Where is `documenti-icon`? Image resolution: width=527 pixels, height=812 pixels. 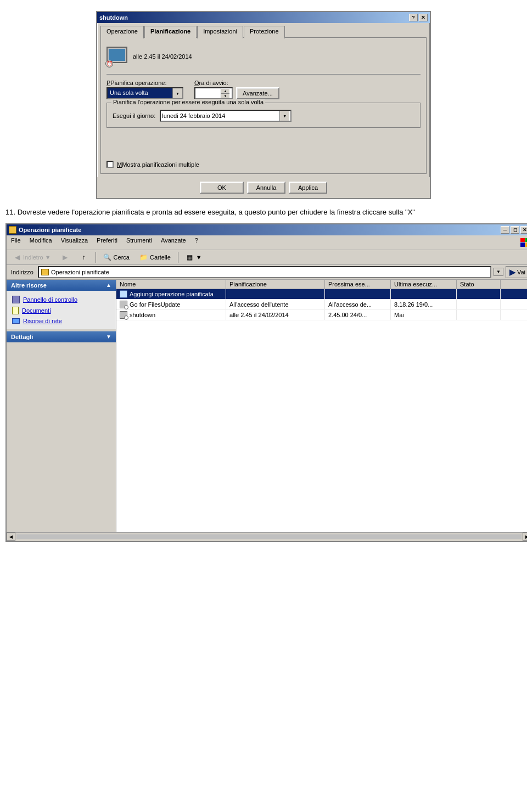 documenti-icon is located at coordinates (15, 311).